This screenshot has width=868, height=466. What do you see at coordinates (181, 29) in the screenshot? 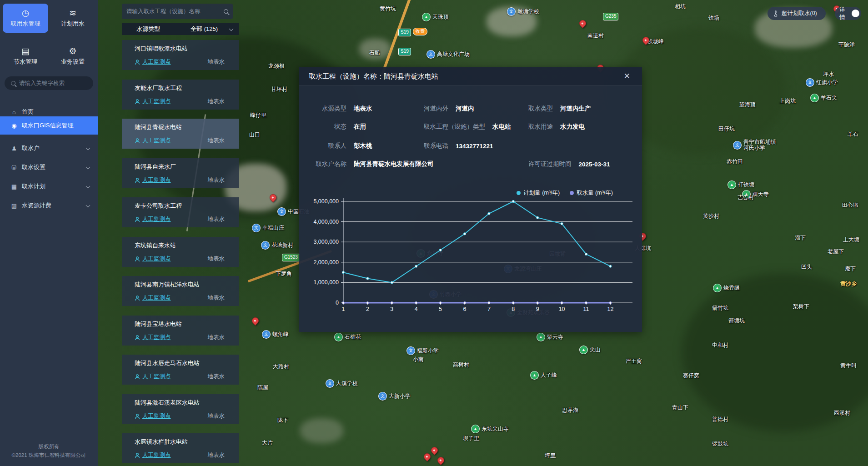
I see `source-type-filter: 水源类型 全部 (125)` at bounding box center [181, 29].